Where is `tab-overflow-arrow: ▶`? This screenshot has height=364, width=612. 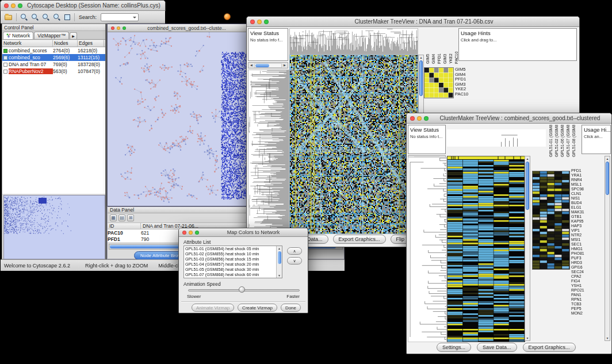
tab-overflow-arrow: ▶ is located at coordinates (74, 36).